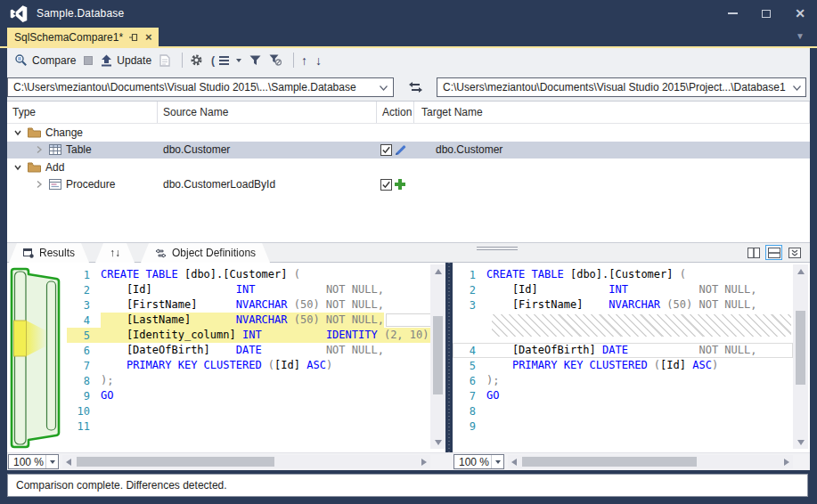  What do you see at coordinates (267, 167) in the screenshot?
I see `source-name-cell` at bounding box center [267, 167].